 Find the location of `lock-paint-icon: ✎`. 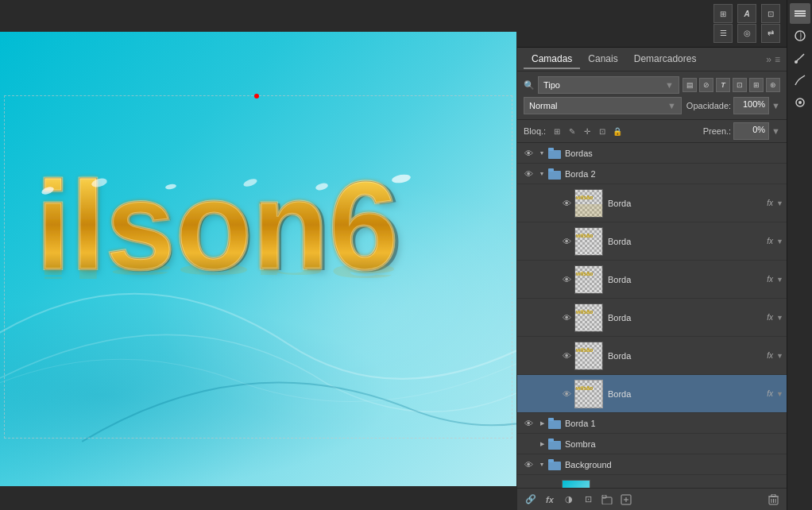

lock-paint-icon: ✎ is located at coordinates (572, 131).